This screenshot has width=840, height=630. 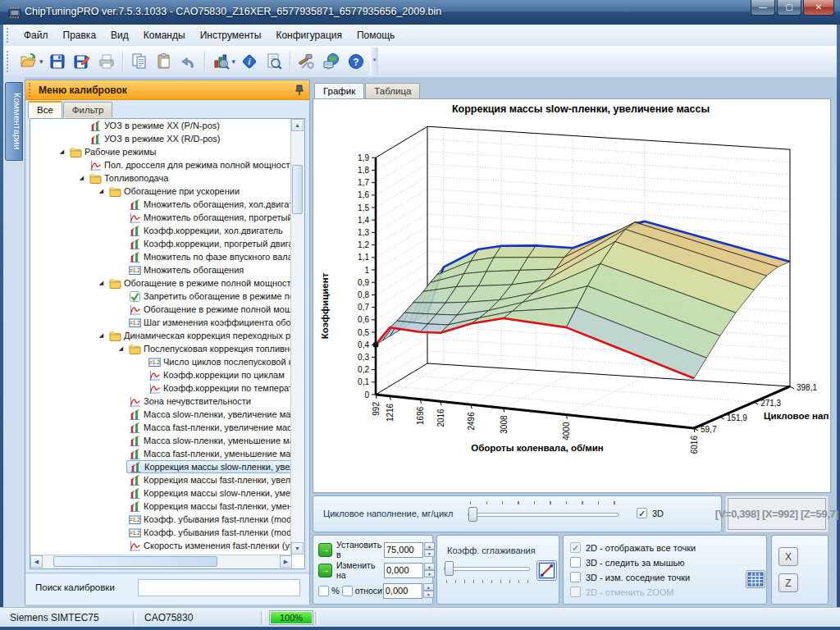 What do you see at coordinates (788, 556) in the screenshot?
I see `x-axis-button: X` at bounding box center [788, 556].